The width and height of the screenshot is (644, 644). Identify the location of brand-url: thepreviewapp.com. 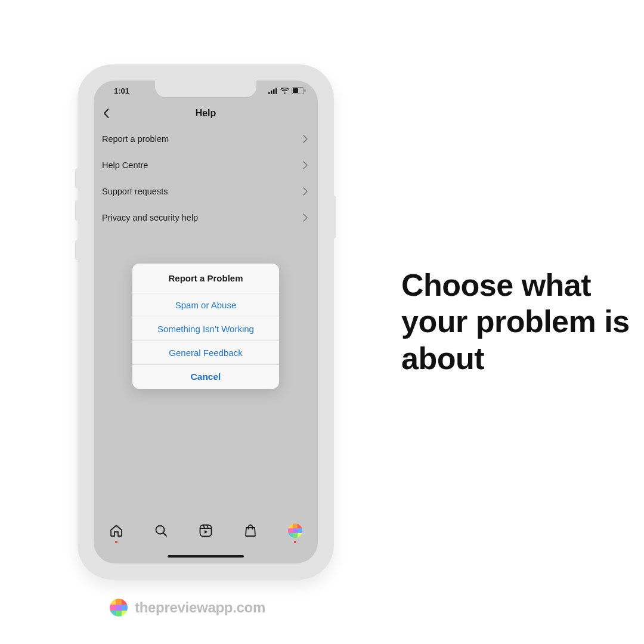
(200, 608).